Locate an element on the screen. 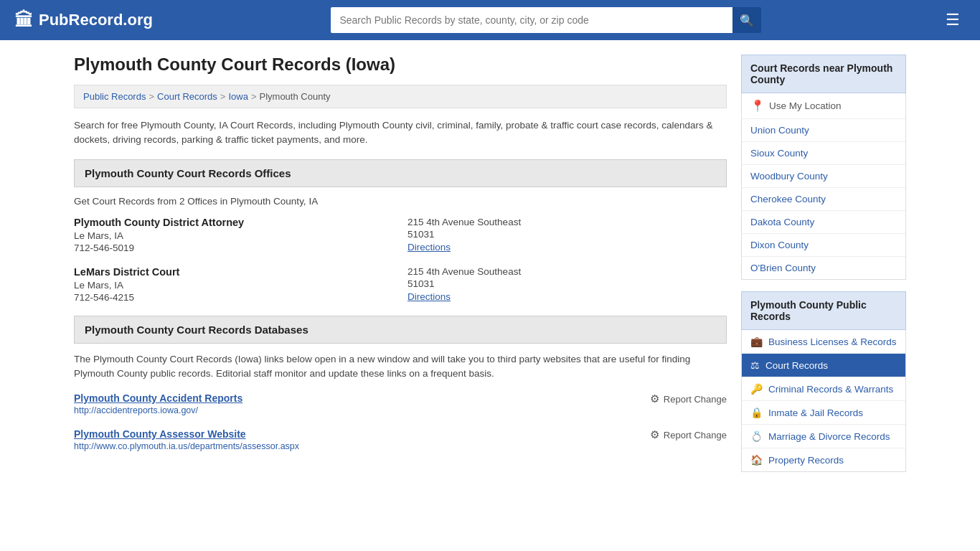 This screenshot has height=551, width=980. office-2-name: LeMars District Court is located at coordinates (234, 272).